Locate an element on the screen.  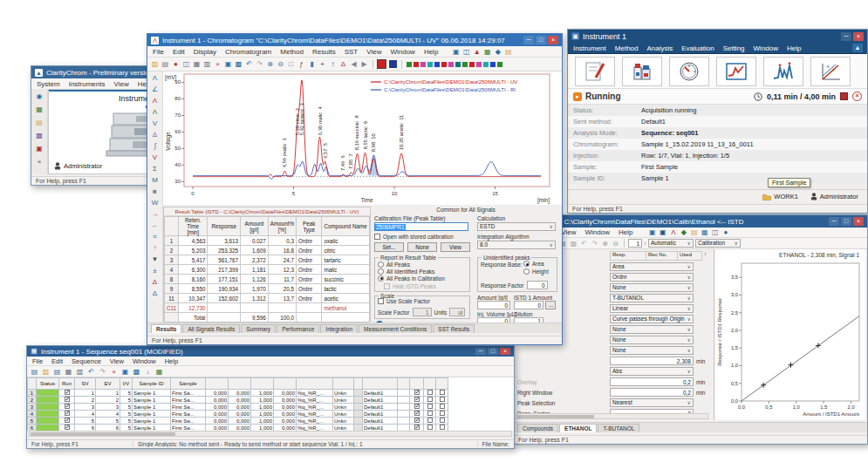
close-button: × is located at coordinates (858, 221).